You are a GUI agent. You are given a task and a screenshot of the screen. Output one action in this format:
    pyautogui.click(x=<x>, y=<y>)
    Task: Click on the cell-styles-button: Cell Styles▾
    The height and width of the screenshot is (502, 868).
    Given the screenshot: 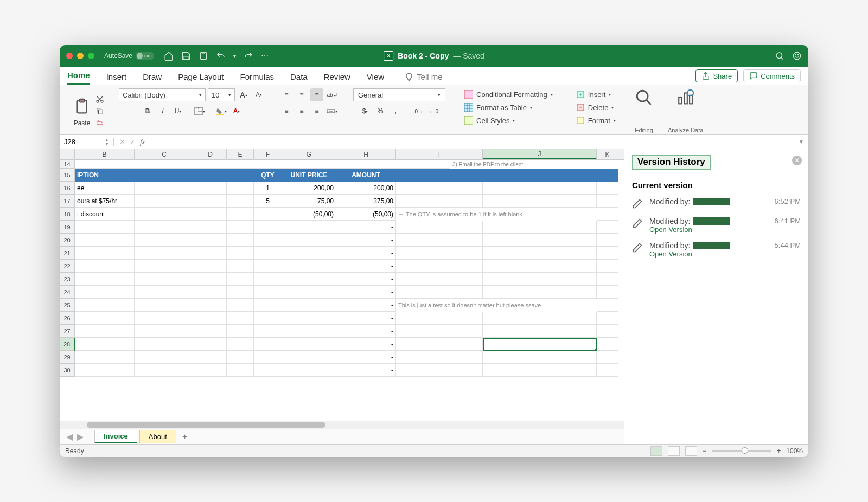 What is the action you would take?
    pyautogui.click(x=489, y=120)
    